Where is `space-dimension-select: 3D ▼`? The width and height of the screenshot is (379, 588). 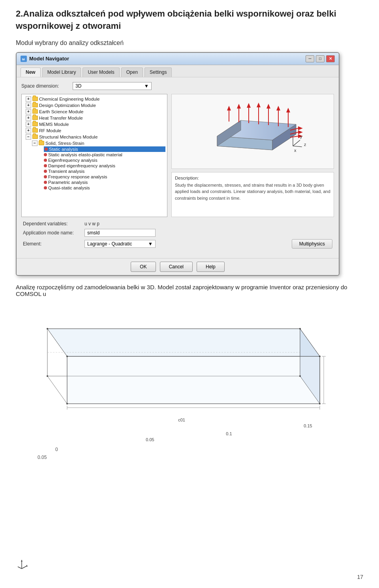
space-dimension-select: 3D ▼ is located at coordinates (112, 86).